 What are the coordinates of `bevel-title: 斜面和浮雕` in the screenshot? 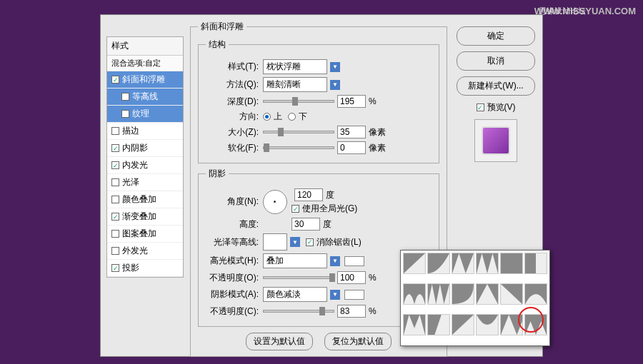 It's located at (222, 27).